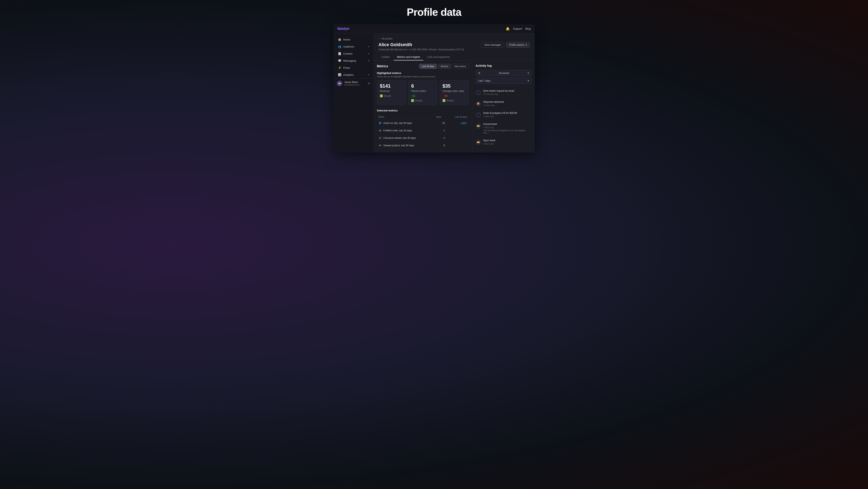 The height and width of the screenshot is (489, 868). Describe the element at coordinates (350, 61) in the screenshot. I see `sidebar-label-messaging: Messaging` at that location.